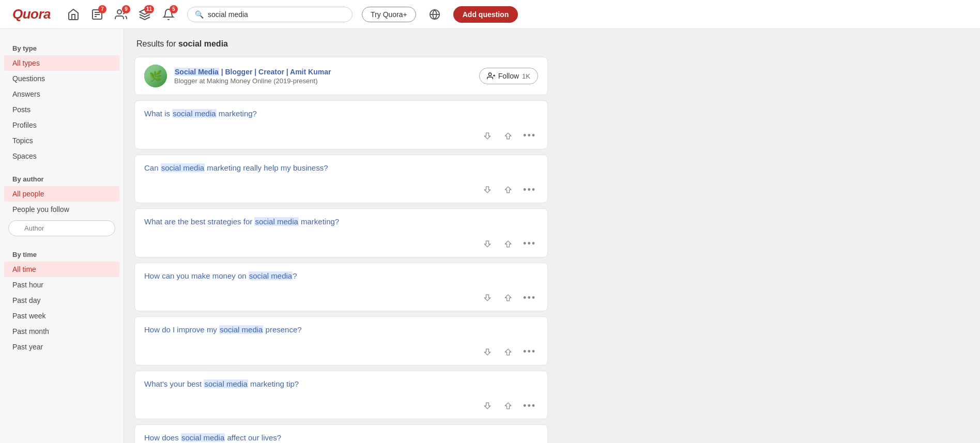  Describe the element at coordinates (62, 285) in the screenshot. I see `sidebar-item-past-hour: Past hour` at that location.